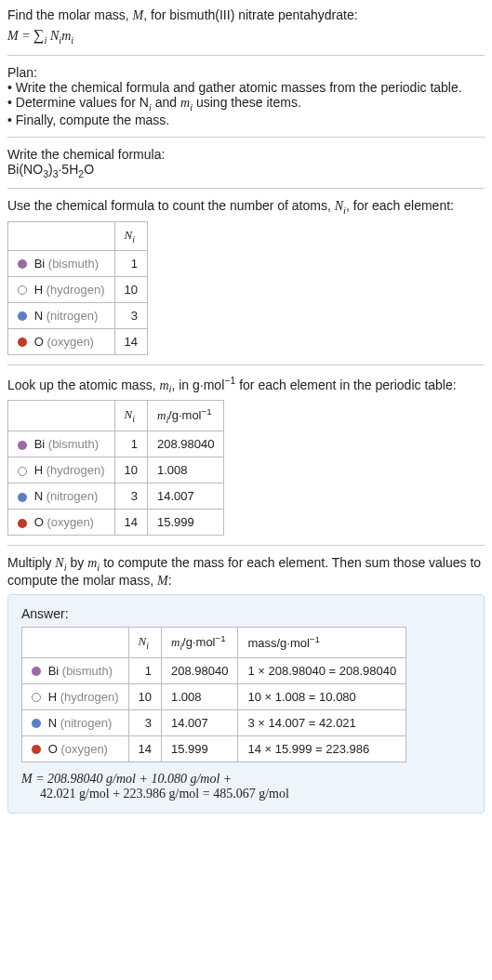 The width and height of the screenshot is (492, 980). I want to click on count-atoms-suffix: , for each element:, so click(400, 205).